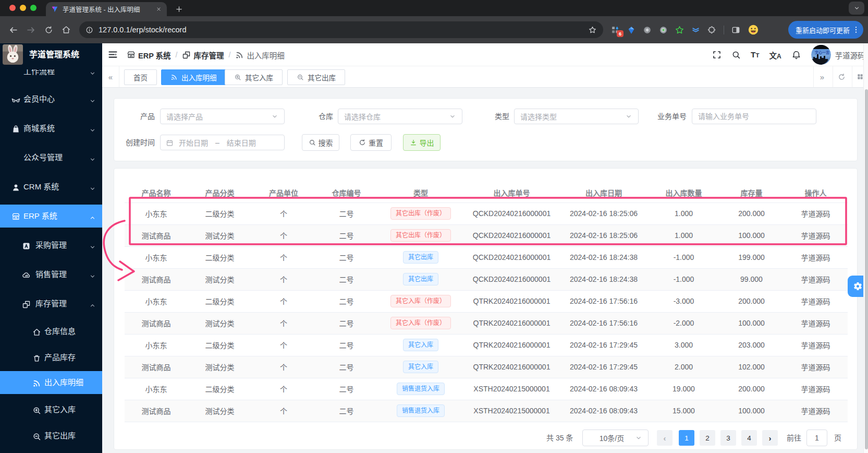 The width and height of the screenshot is (868, 453). Describe the element at coordinates (822, 77) in the screenshot. I see `tags-scroll-right-button: »` at that location.